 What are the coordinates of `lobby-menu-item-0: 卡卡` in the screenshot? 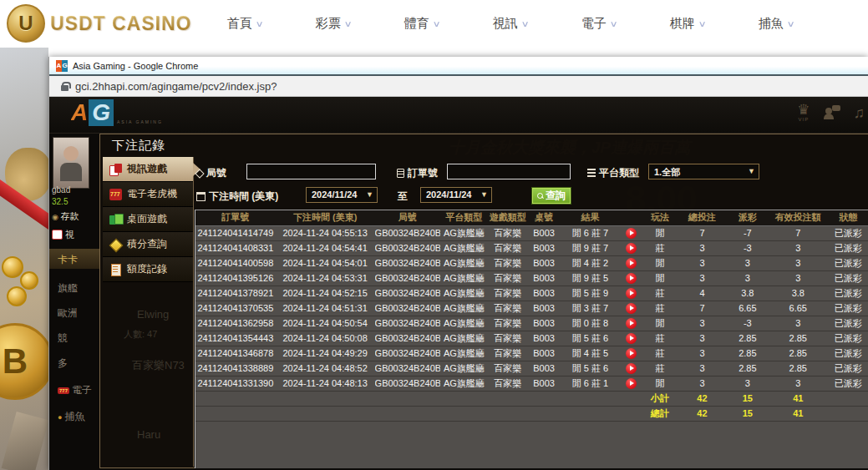 It's located at (74, 259).